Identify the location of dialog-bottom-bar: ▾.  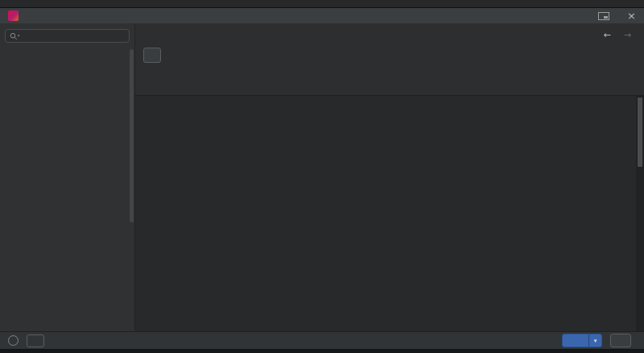
(322, 340).